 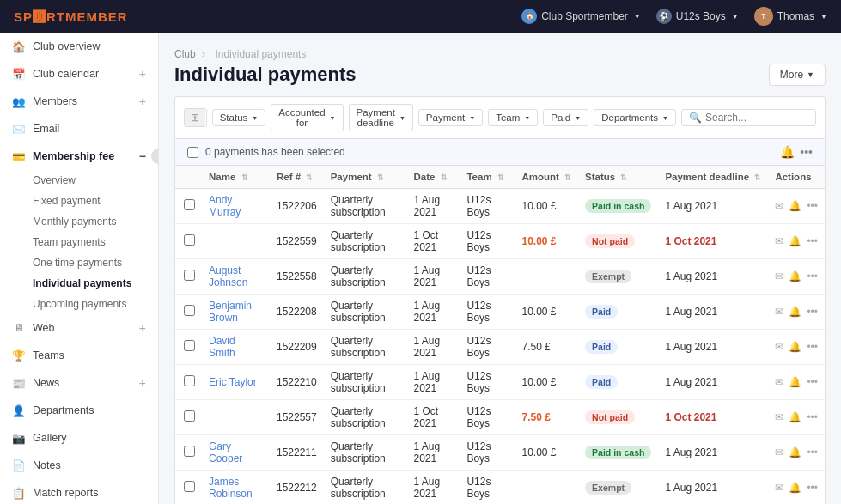 I want to click on sidebar-sub-one-time-payments: One time payments, so click(x=79, y=263).